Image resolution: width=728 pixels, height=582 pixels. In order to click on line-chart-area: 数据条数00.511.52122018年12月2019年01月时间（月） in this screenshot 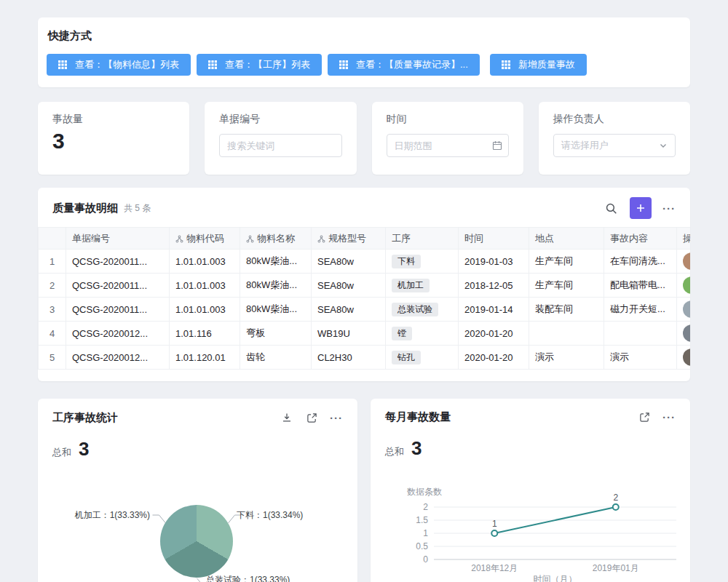, I will do `click(530, 521)`.